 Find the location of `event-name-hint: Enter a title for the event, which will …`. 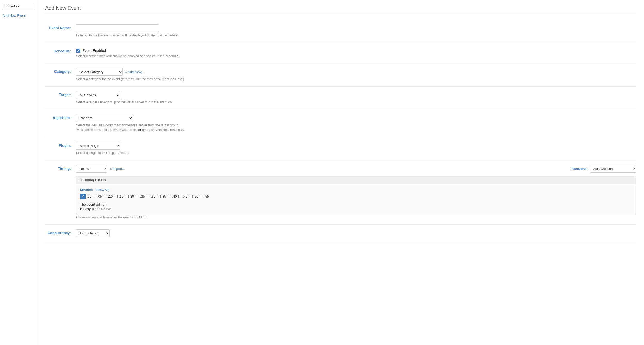

event-name-hint: Enter a title for the event, which will … is located at coordinates (356, 36).